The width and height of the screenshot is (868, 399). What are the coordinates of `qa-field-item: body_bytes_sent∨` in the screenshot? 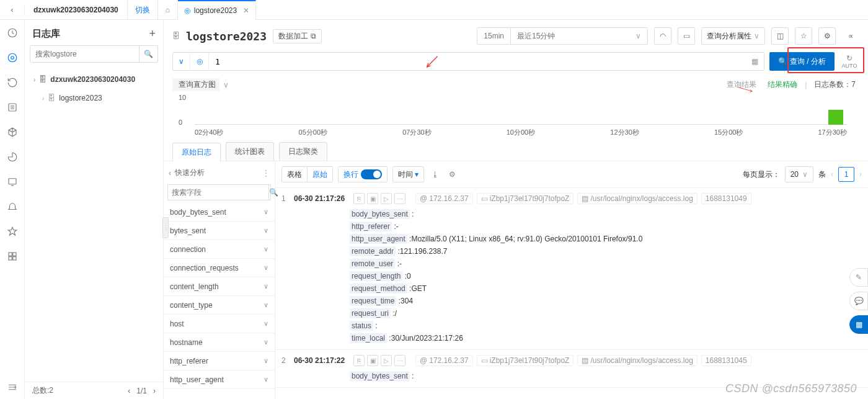 It's located at (219, 212).